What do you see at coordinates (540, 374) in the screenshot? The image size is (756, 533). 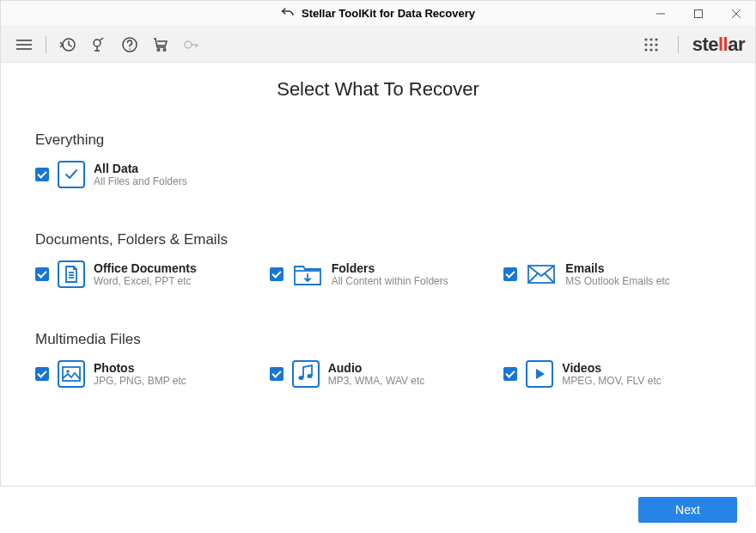 I see `video-icon` at bounding box center [540, 374].